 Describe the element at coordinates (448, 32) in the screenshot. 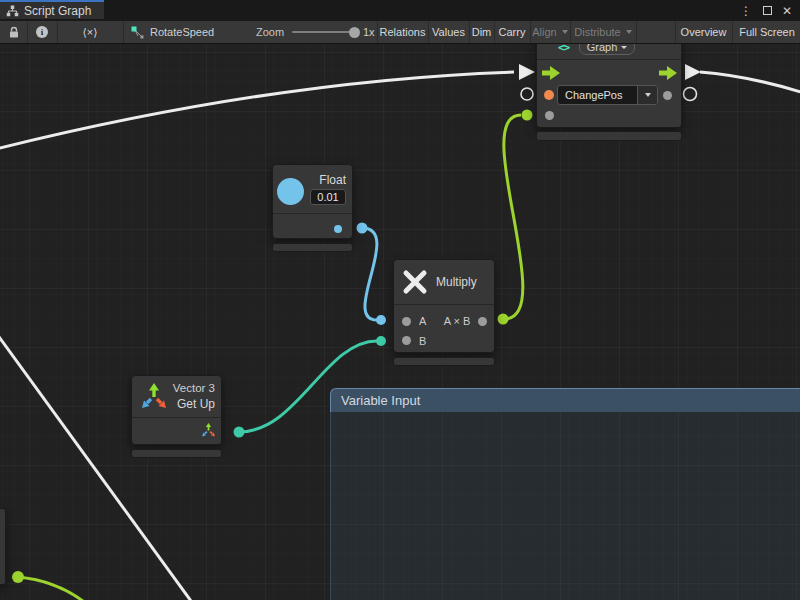

I see `values-button: Values` at that location.